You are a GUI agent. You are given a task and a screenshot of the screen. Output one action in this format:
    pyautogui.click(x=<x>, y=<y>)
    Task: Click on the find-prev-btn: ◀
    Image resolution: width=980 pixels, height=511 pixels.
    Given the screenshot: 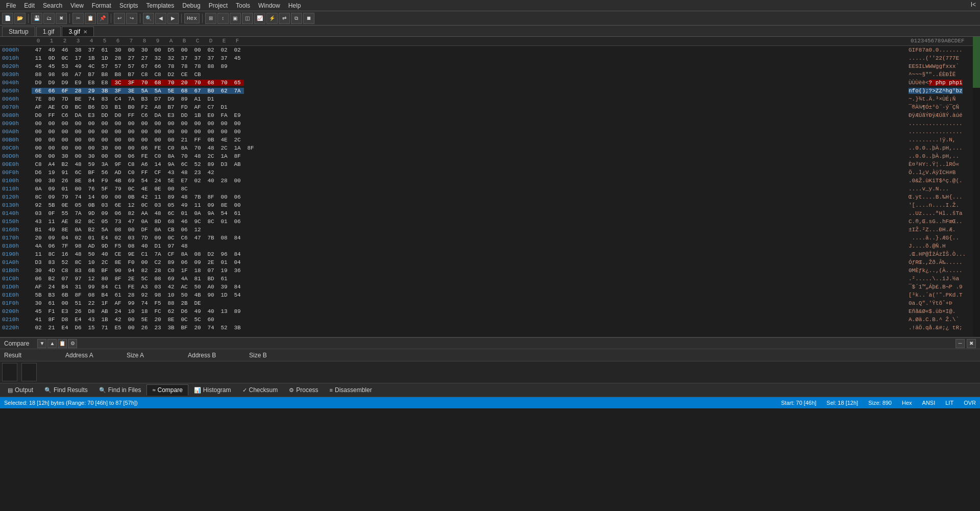 What is the action you would take?
    pyautogui.click(x=161, y=18)
    